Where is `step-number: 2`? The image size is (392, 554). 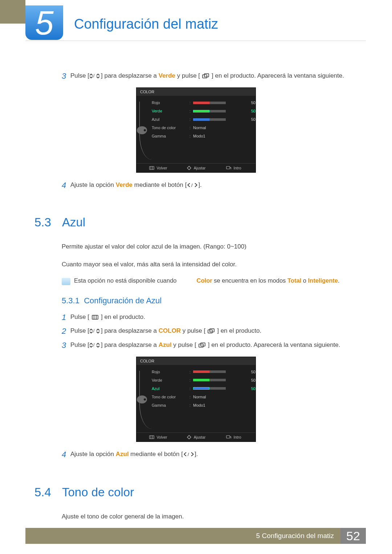 step-number: 2 is located at coordinates (66, 331).